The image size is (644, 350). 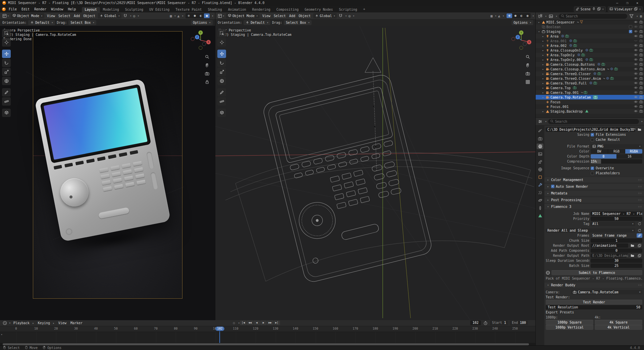 What do you see at coordinates (590, 93) in the screenshot?
I see `outliner-item: ▸Camera.Top.001↪` at bounding box center [590, 93].